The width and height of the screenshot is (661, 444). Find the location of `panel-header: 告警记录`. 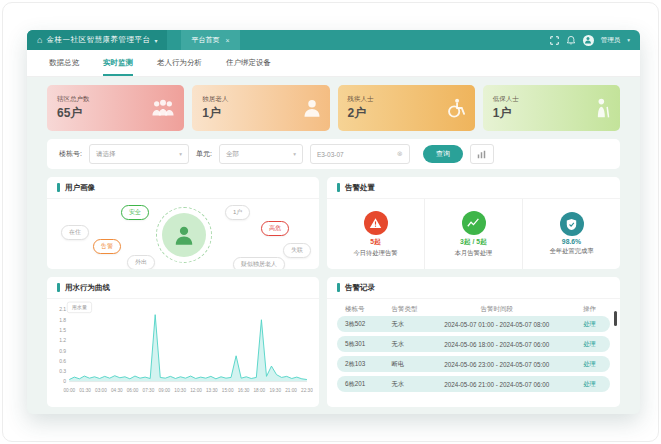

panel-header: 告警记录 is located at coordinates (474, 288).